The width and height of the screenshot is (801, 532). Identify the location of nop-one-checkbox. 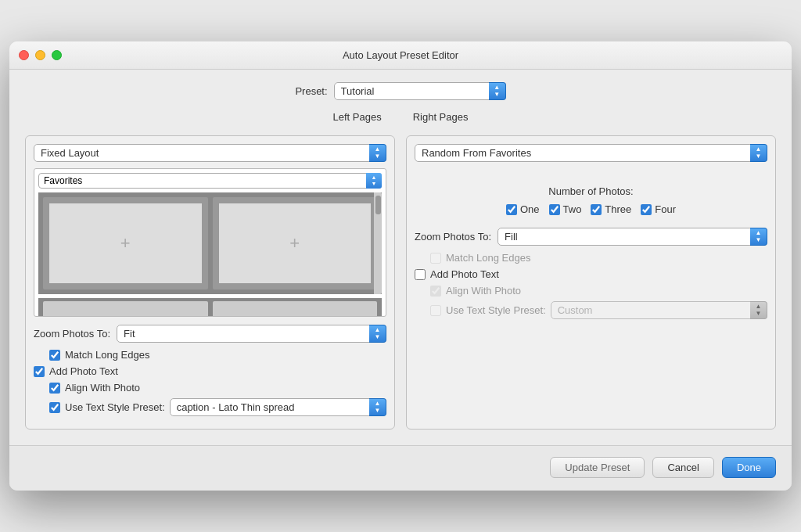
(512, 210).